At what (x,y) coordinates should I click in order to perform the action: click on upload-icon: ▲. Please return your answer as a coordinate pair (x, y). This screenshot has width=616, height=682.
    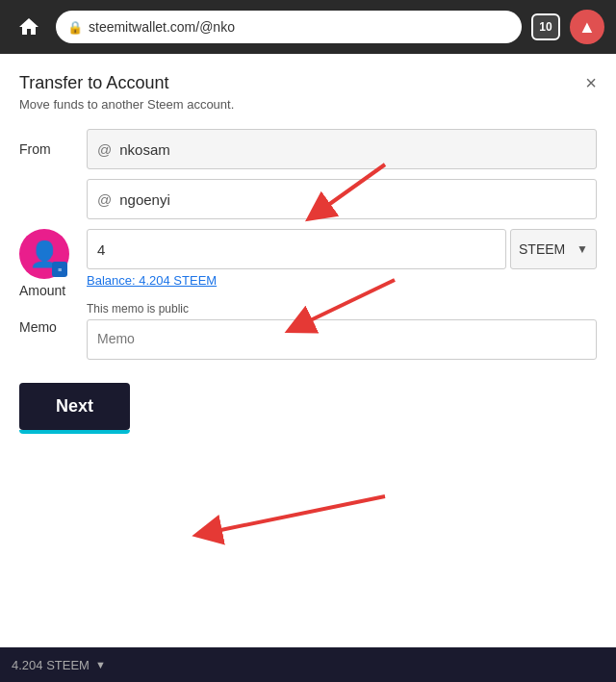
    Looking at the image, I should click on (587, 27).